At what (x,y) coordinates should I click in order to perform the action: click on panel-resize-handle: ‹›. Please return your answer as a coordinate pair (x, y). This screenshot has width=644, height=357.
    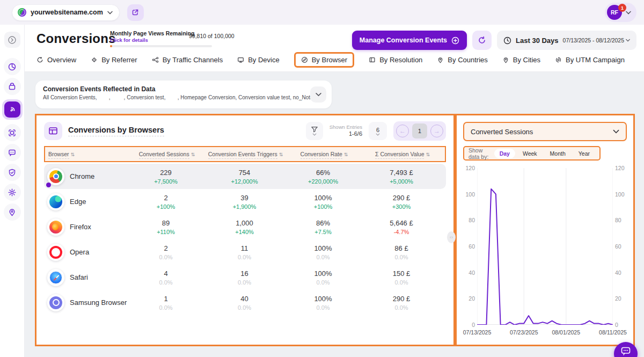
    Looking at the image, I should click on (451, 237).